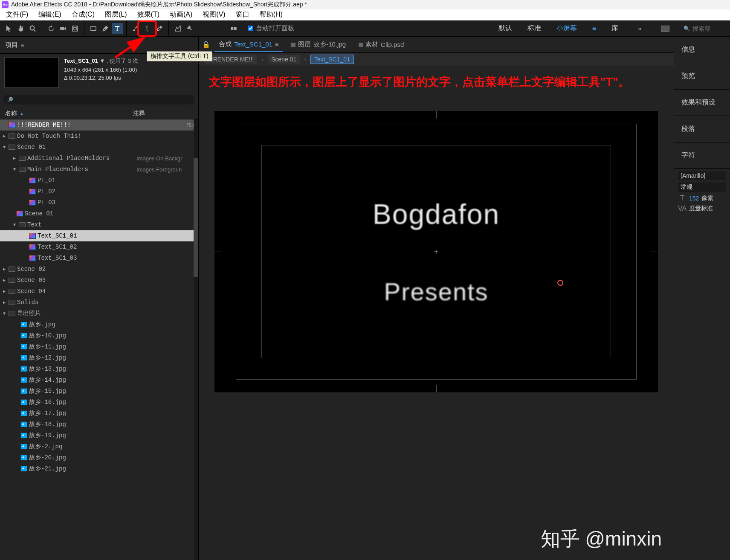 The height and width of the screenshot is (560, 730). Describe the element at coordinates (702, 156) in the screenshot. I see `panel-character: 字符` at that location.